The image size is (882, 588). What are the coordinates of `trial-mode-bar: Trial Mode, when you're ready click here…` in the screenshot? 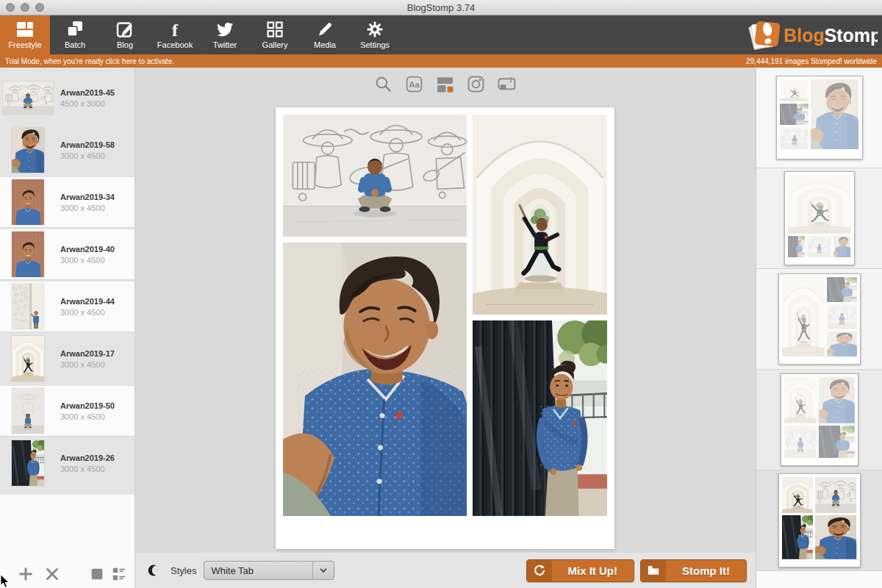 It's located at (441, 61).